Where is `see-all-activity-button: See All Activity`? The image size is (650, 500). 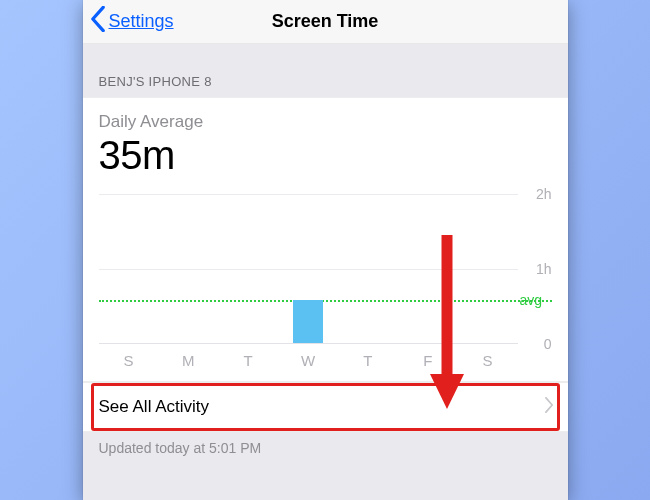 see-all-activity-button: See All Activity is located at coordinates (326, 407).